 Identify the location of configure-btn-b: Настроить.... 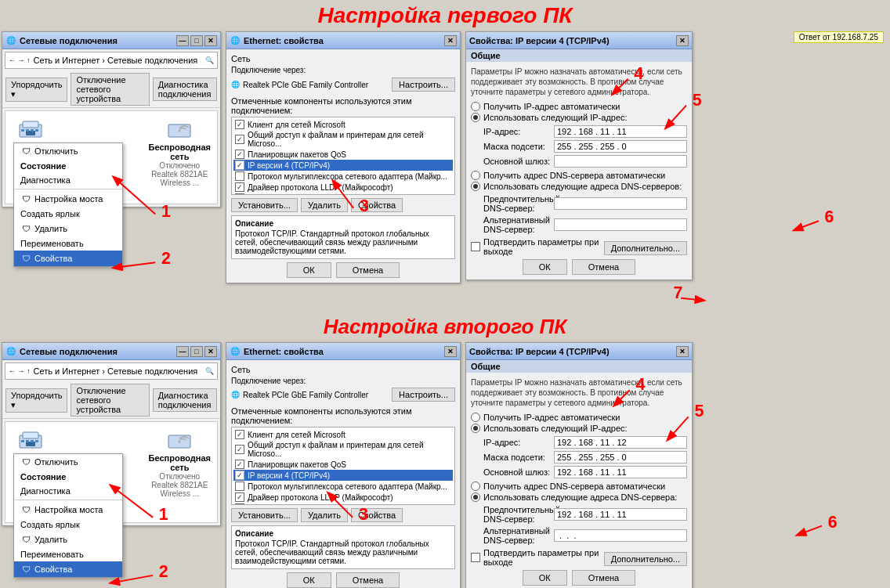
(423, 395).